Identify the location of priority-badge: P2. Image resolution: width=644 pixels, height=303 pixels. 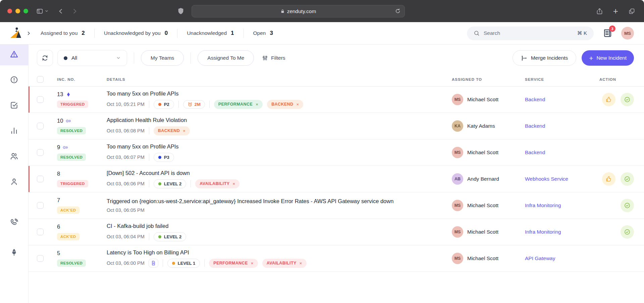
(164, 105).